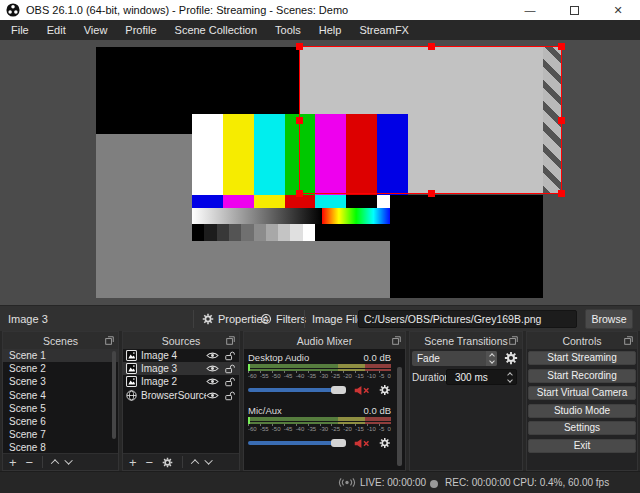  What do you see at coordinates (249, 420) in the screenshot?
I see `meter-peak-indicator` at bounding box center [249, 420].